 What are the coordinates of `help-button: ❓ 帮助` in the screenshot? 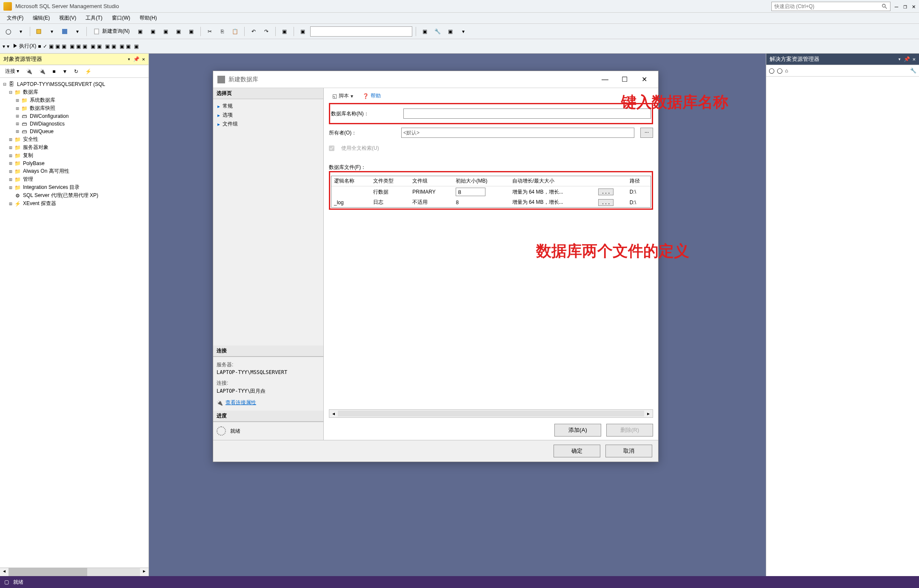 It's located at (372, 96).